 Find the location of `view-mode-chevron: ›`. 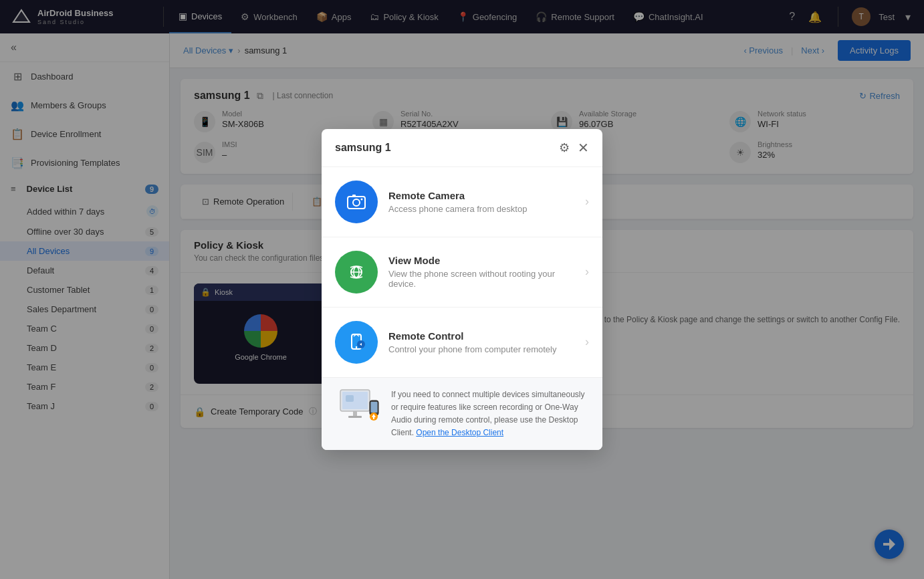

view-mode-chevron: › is located at coordinates (587, 271).